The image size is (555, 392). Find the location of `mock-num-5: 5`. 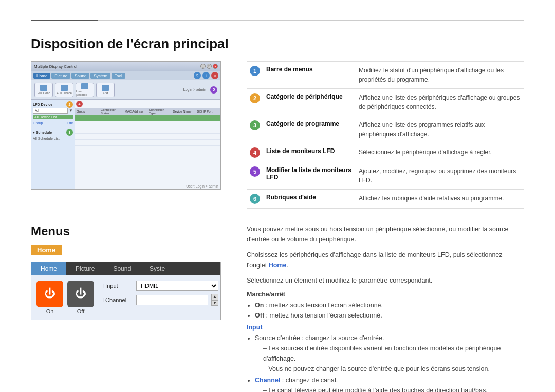

mock-num-5: 5 is located at coordinates (214, 90).